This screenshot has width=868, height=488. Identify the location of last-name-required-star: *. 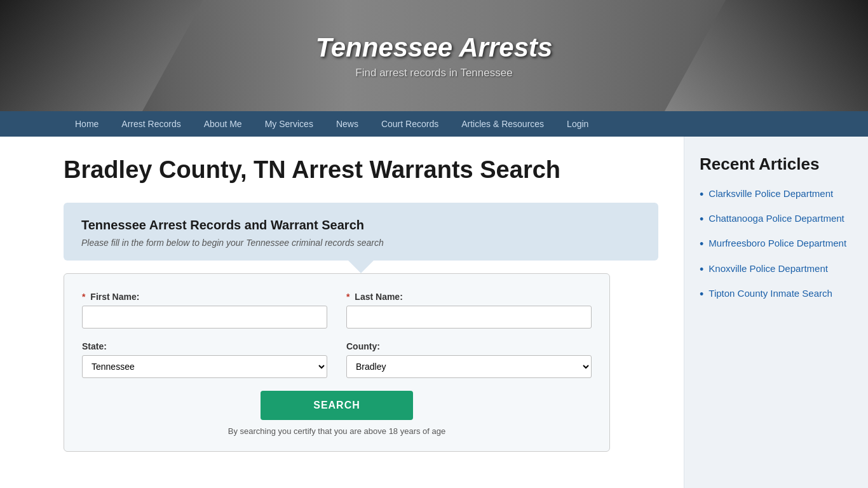
(348, 297).